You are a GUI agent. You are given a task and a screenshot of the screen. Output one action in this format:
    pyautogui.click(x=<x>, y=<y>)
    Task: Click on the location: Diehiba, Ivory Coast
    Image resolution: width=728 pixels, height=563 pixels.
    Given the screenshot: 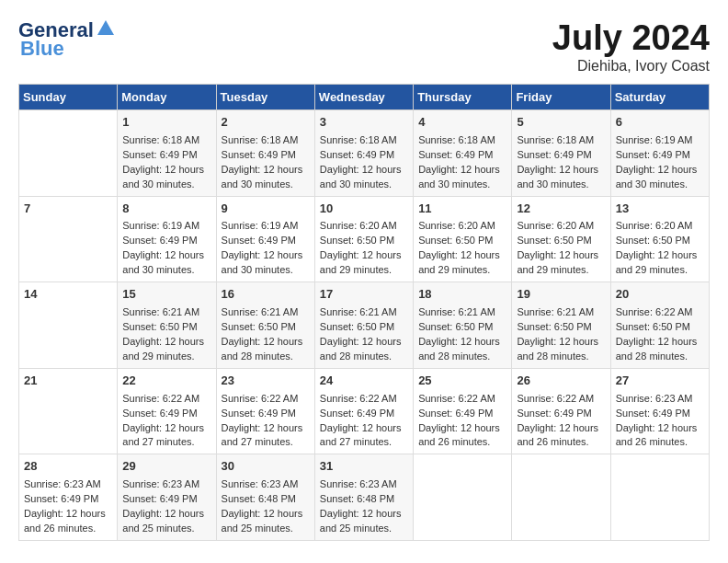 What is the action you would take?
    pyautogui.click(x=631, y=66)
    